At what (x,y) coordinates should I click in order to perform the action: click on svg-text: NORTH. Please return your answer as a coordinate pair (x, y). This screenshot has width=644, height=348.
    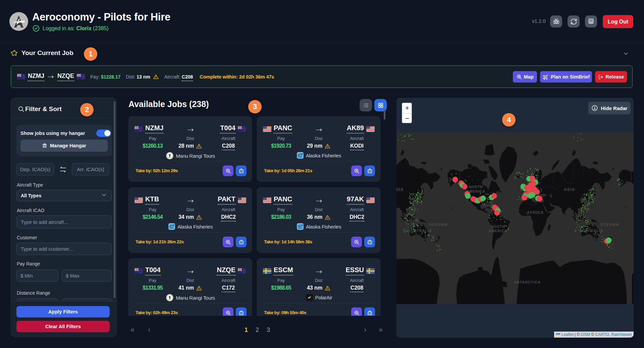
    Looking at the image, I should click on (476, 187).